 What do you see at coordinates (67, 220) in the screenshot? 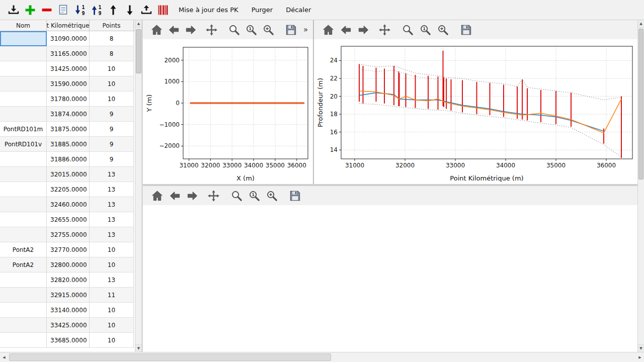
I see `table-row: 32655.000013` at bounding box center [67, 220].